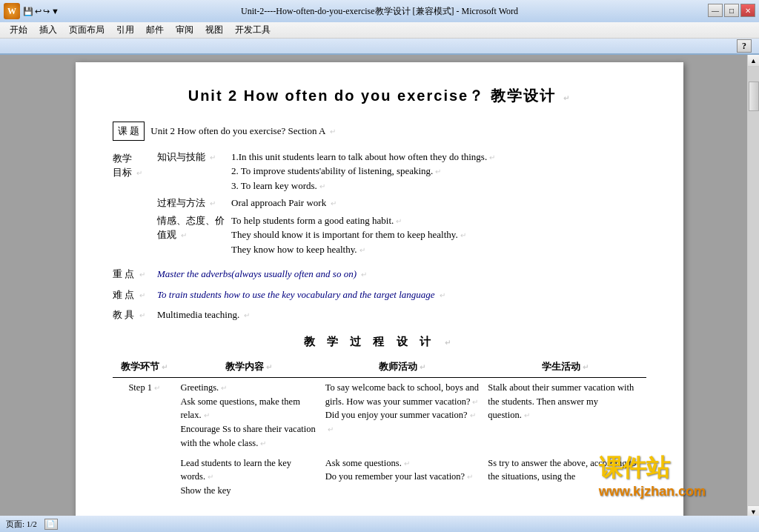 This screenshot has height=532, width=759. What do you see at coordinates (380, 524) in the screenshot?
I see `status-bar: 页面: 1/2 📄` at bounding box center [380, 524].